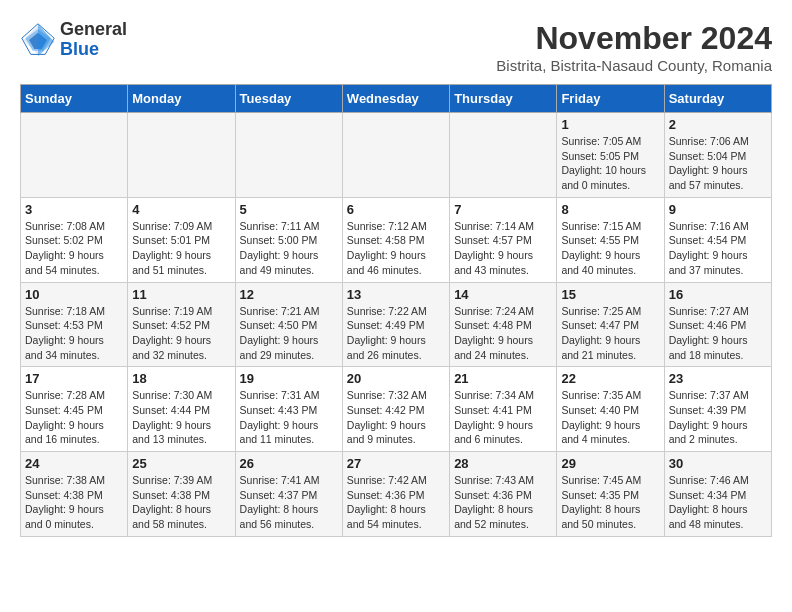 This screenshot has width=792, height=612. What do you see at coordinates (94, 50) in the screenshot?
I see `logo-blue: Blue` at bounding box center [94, 50].